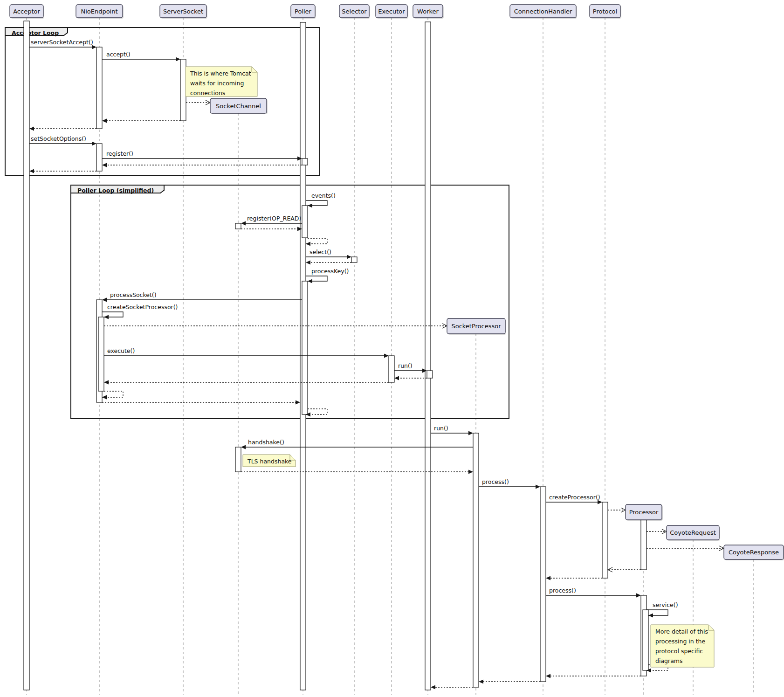 The width and height of the screenshot is (784, 697). I want to click on participant-label: Selector, so click(354, 11).